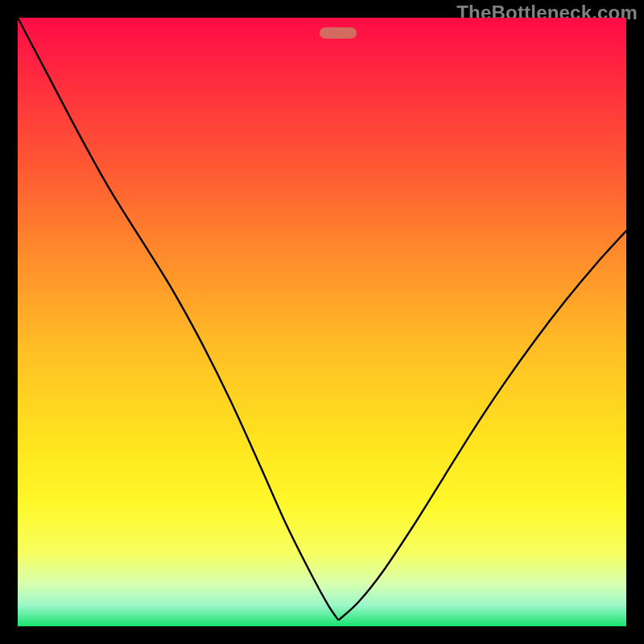 The image size is (644, 644). What do you see at coordinates (338, 33) in the screenshot?
I see `low-point-marker` at bounding box center [338, 33].